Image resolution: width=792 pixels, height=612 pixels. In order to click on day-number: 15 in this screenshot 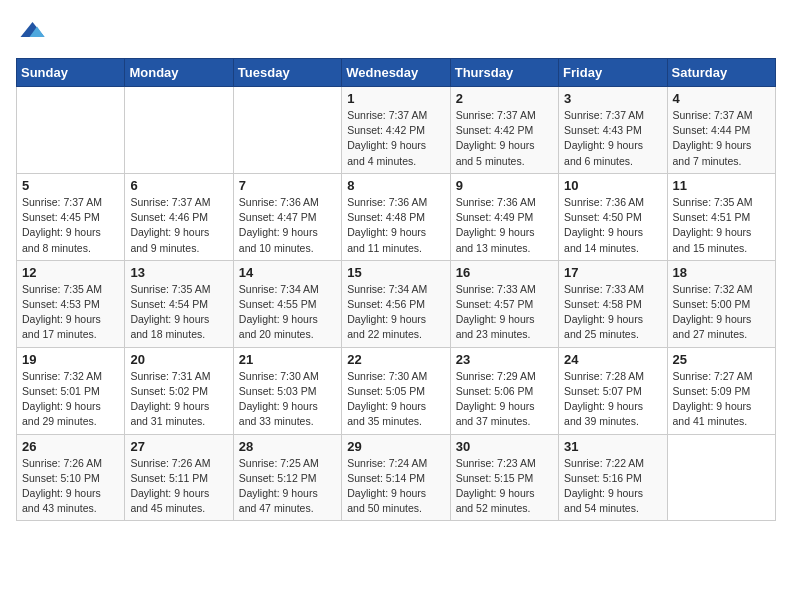, I will do `click(396, 272)`.